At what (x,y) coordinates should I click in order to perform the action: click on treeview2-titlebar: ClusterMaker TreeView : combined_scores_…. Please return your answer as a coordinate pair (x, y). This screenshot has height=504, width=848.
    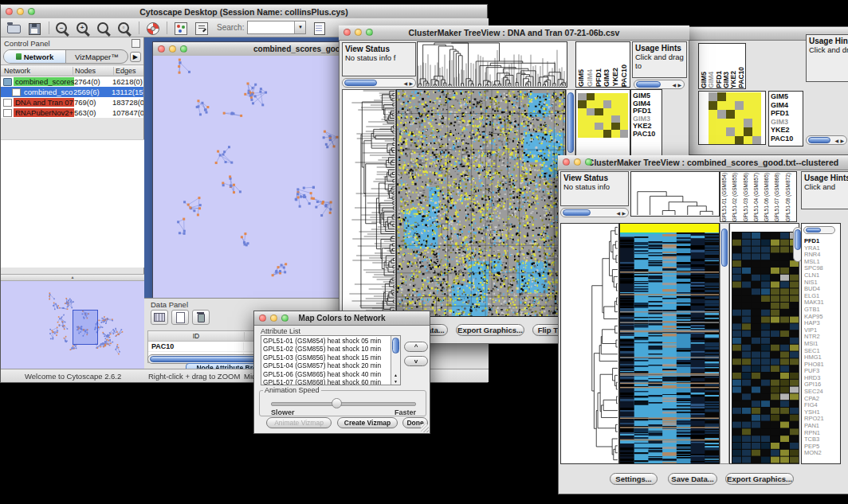
    Looking at the image, I should click on (703, 162).